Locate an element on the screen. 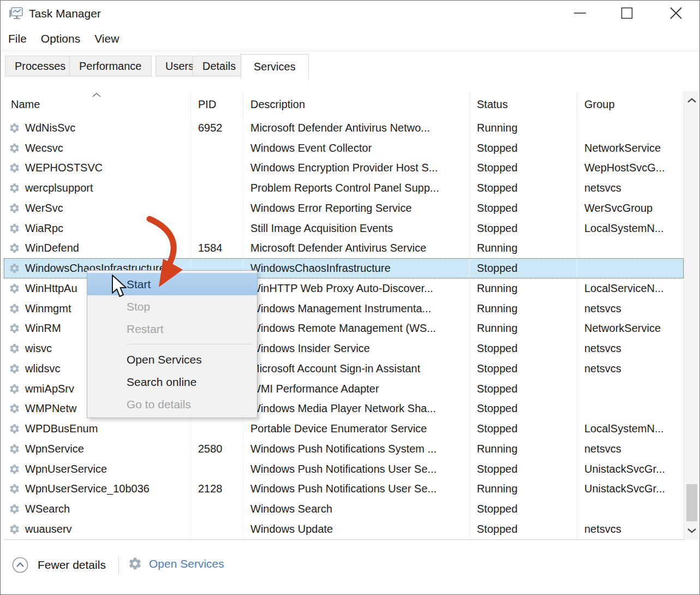  service-description: Windows Search is located at coordinates (357, 509).